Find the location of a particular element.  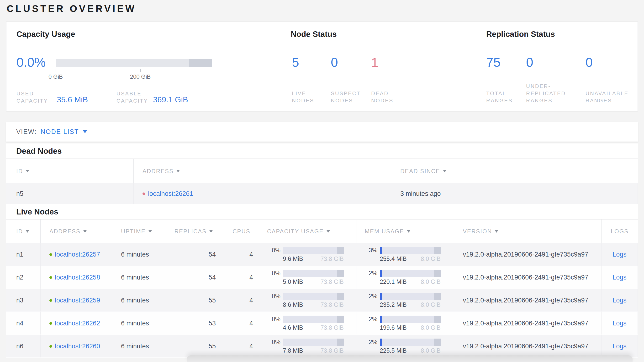

capacity-used-percent: 0.0% is located at coordinates (31, 62).